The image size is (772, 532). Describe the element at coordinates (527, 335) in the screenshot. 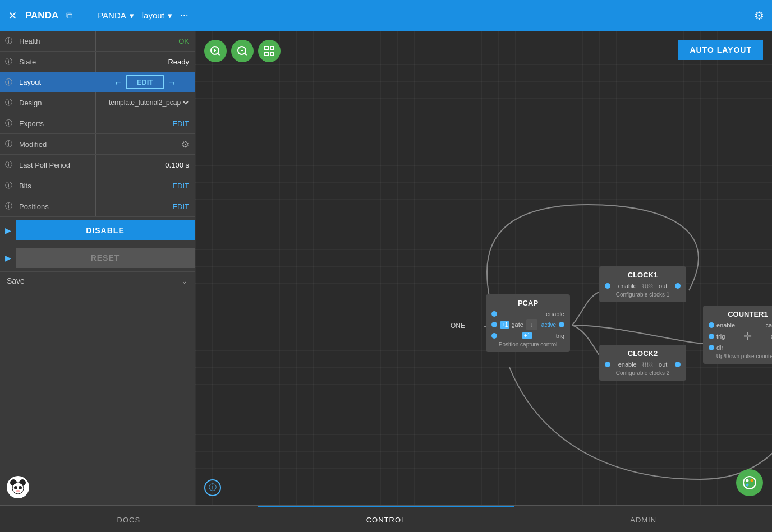

I see `pcap-trig-badge: +1` at that location.